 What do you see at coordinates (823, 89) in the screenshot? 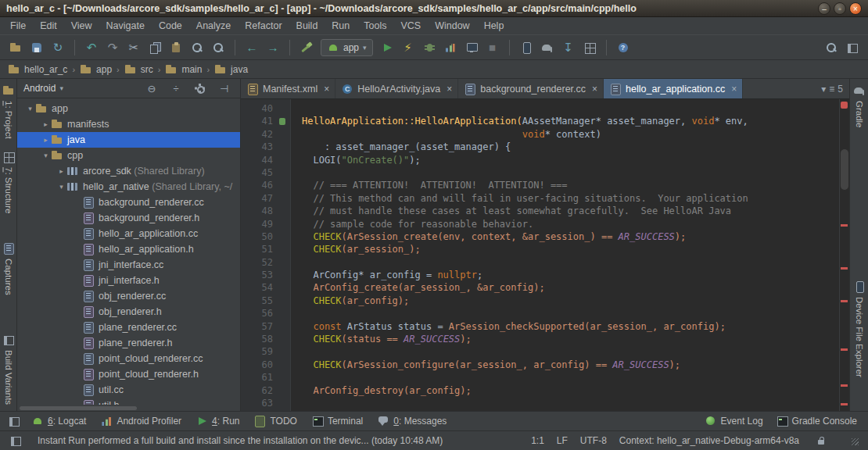
I see `tabs-dropdown-icon: ▾` at bounding box center [823, 89].